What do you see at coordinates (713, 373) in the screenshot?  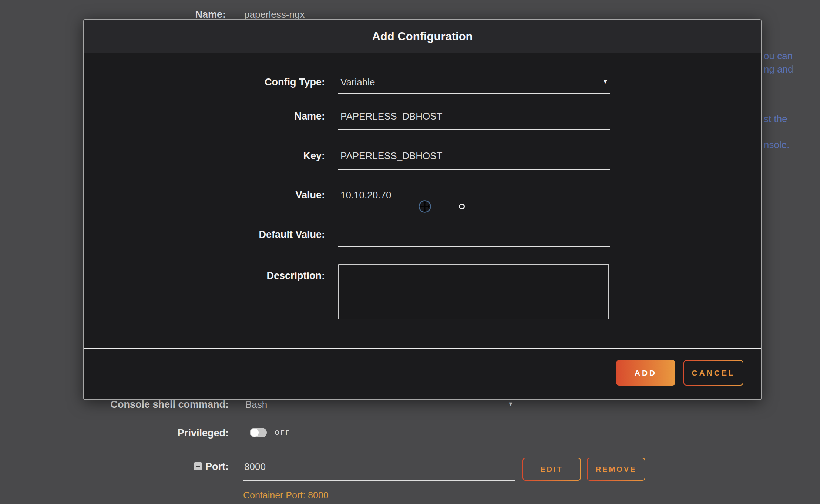 I see `cancel-button: CANCEL` at bounding box center [713, 373].